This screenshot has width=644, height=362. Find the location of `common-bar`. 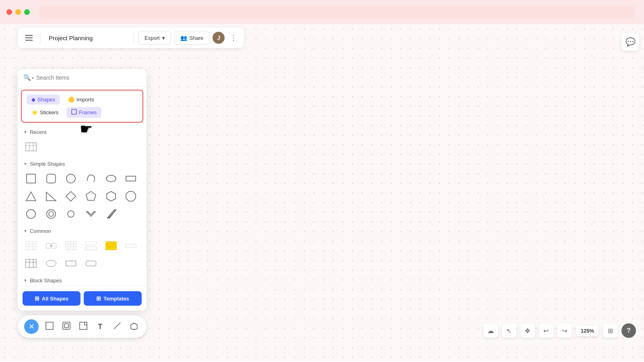

common-bar is located at coordinates (131, 246).